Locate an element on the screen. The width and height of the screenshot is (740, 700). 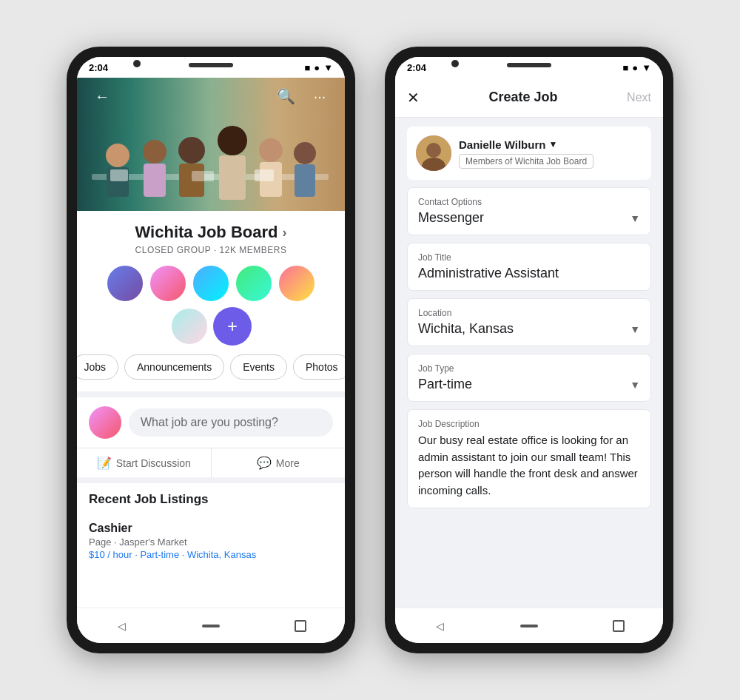
job-title-value: Administrative Assistant is located at coordinates (529, 274).